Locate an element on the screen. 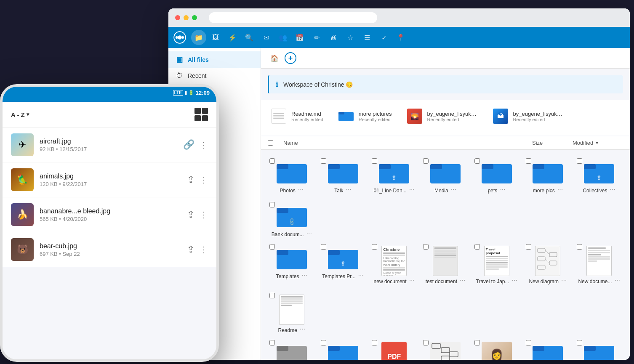 This screenshot has height=364, width=634. file-item-pdf: PDF Nextcloud_S... ··· is located at coordinates (394, 349).